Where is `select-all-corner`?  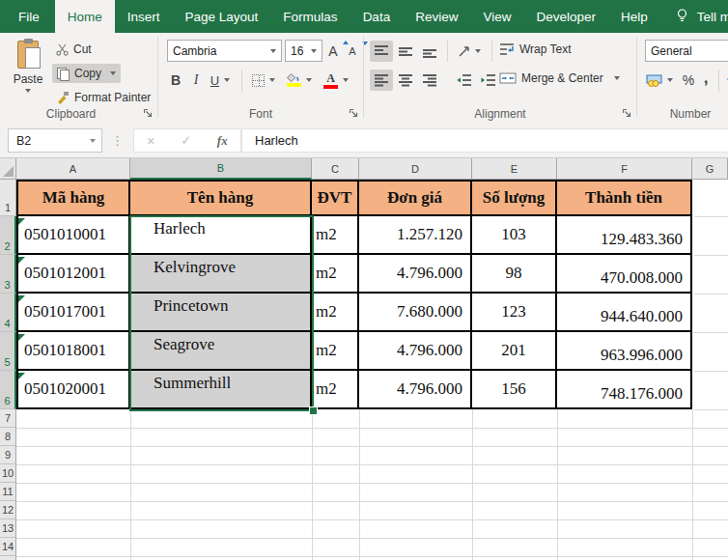
select-all-corner is located at coordinates (8, 169).